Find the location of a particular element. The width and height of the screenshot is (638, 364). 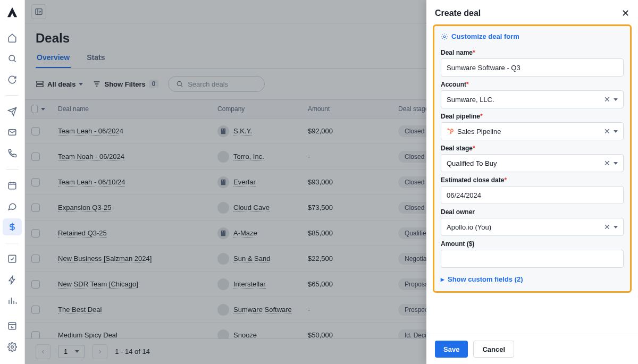

customize-label: Customize deal form is located at coordinates (485, 36).